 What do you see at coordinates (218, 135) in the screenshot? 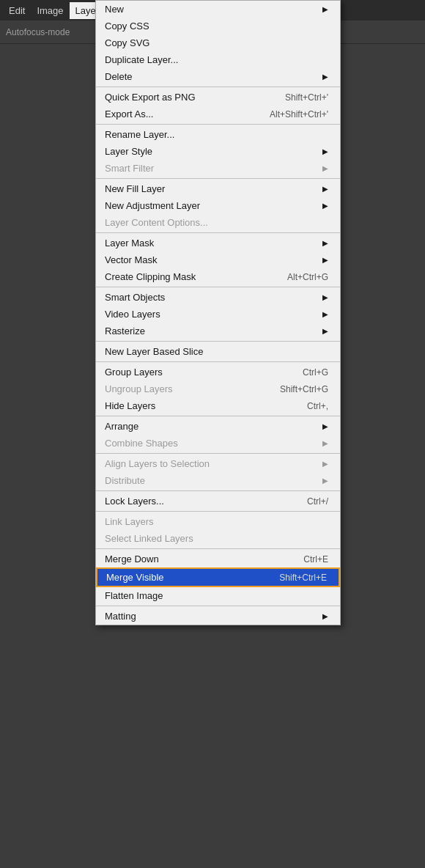
I see `menu-item-rename-layer: Rename Layer...` at bounding box center [218, 135].